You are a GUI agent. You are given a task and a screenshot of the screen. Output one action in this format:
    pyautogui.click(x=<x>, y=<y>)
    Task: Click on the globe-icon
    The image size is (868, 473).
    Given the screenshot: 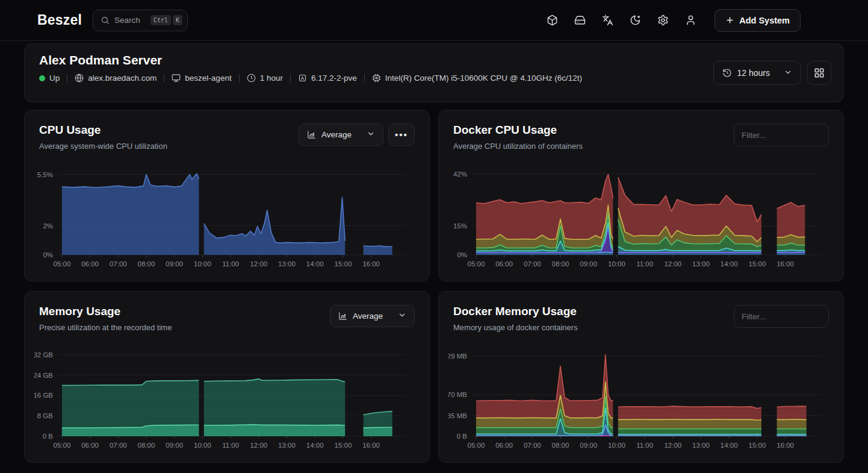 What is the action you would take?
    pyautogui.click(x=79, y=78)
    